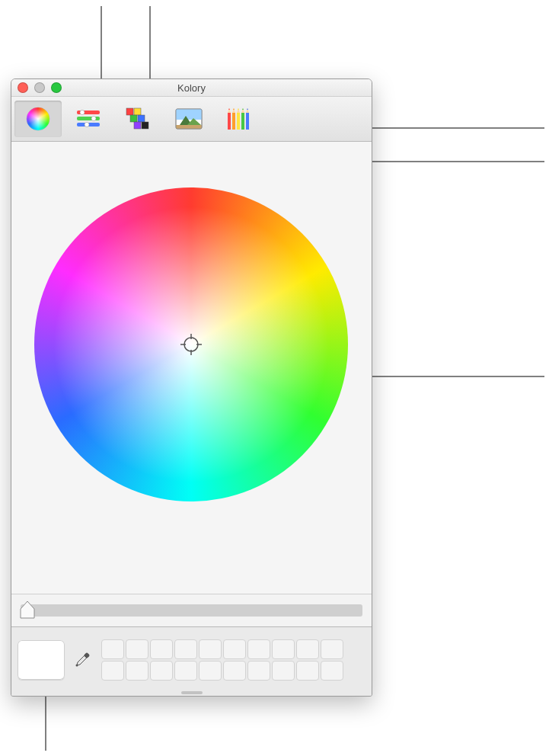 This screenshot has width=549, height=756. What do you see at coordinates (56, 88) in the screenshot?
I see `zoom-button` at bounding box center [56, 88].